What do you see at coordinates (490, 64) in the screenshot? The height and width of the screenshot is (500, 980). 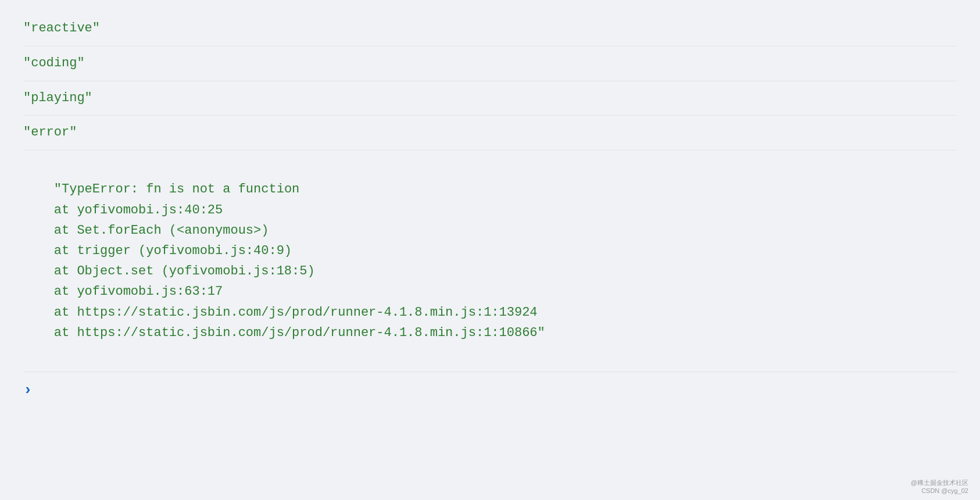 I see `console-line-coding: "coding"` at bounding box center [490, 64].